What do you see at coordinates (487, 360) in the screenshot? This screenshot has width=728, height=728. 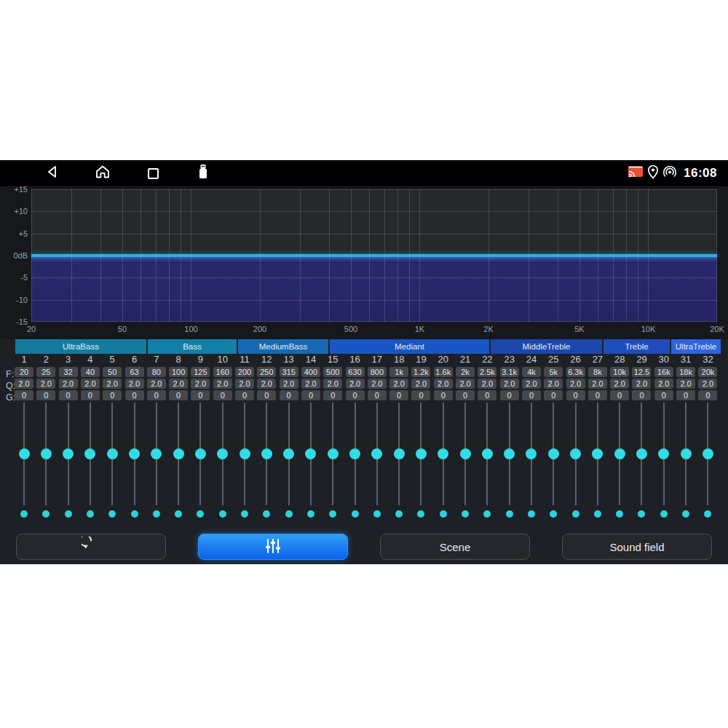 I see `band-number: 22` at bounding box center [487, 360].